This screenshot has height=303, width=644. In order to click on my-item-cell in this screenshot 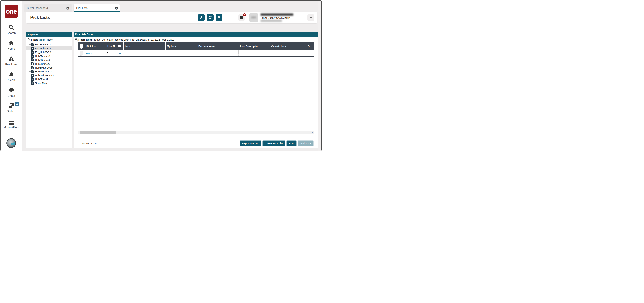, I will do `click(181, 54)`.